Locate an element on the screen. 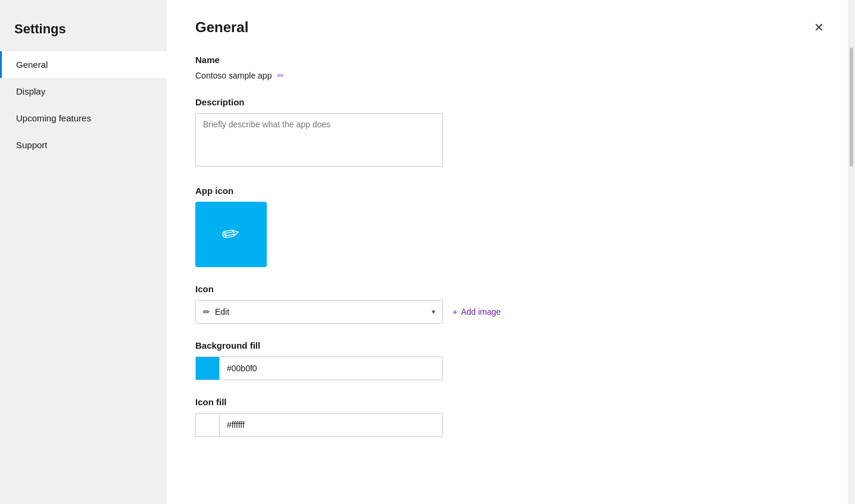 This screenshot has width=855, height=504. add-image-label: Add image is located at coordinates (481, 312).